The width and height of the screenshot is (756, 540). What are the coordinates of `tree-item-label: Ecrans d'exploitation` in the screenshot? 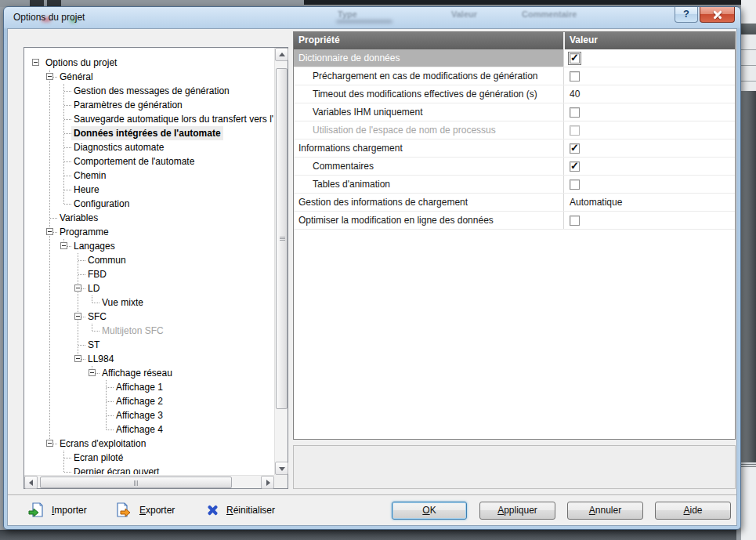 It's located at (103, 444).